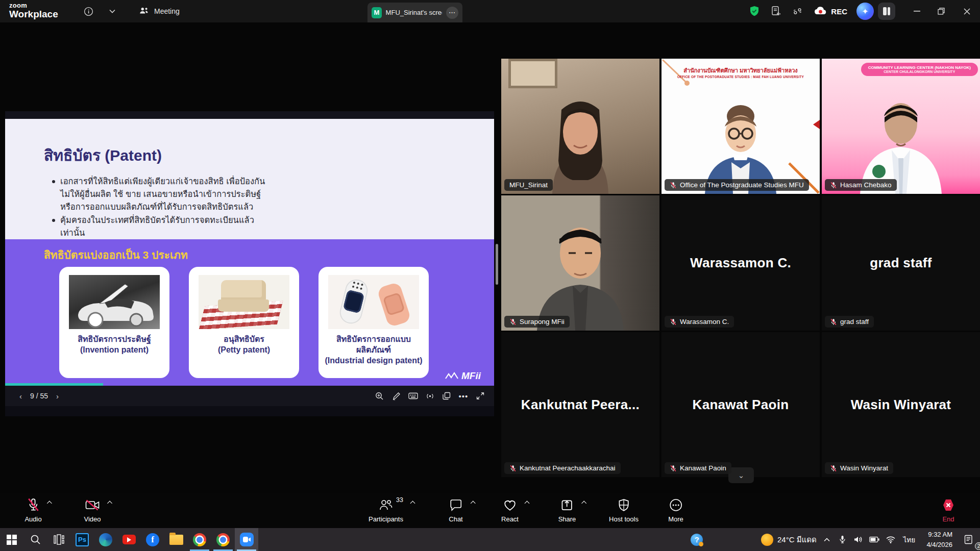 Image resolution: width=980 pixels, height=551 pixels. What do you see at coordinates (941, 11) in the screenshot?
I see `restore-button` at bounding box center [941, 11].